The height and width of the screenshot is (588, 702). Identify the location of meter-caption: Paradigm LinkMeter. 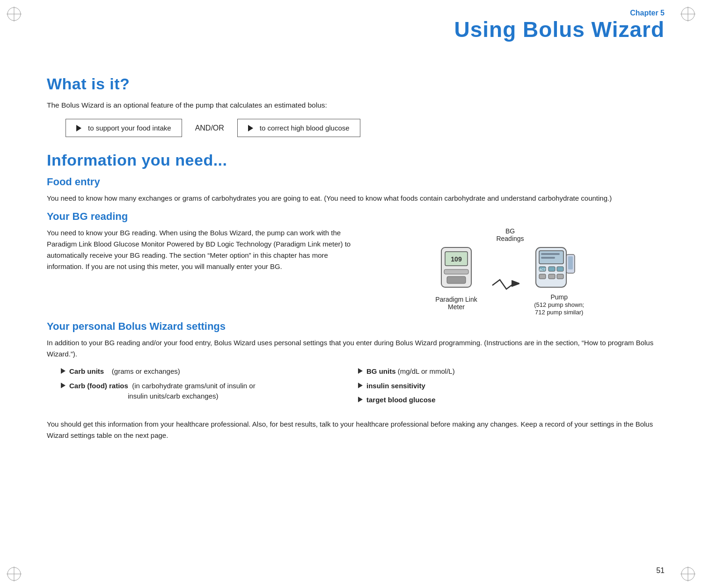
(456, 303).